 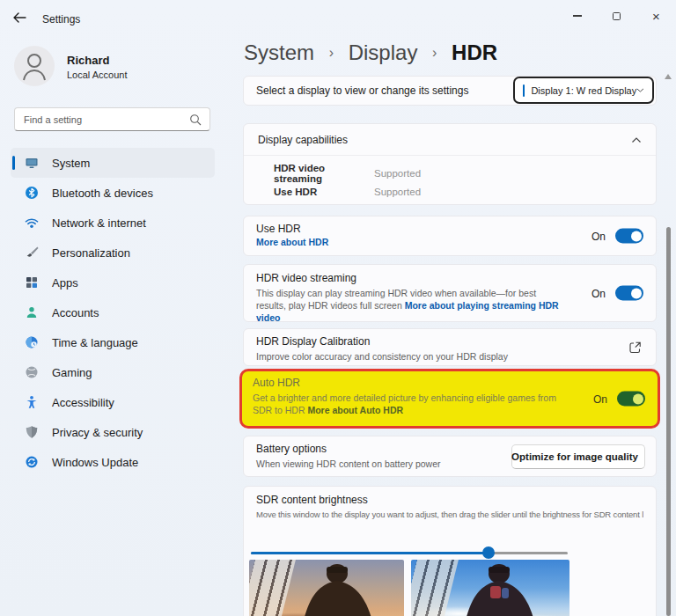 I want to click on sidebar-item-label: Time & language, so click(x=95, y=343).